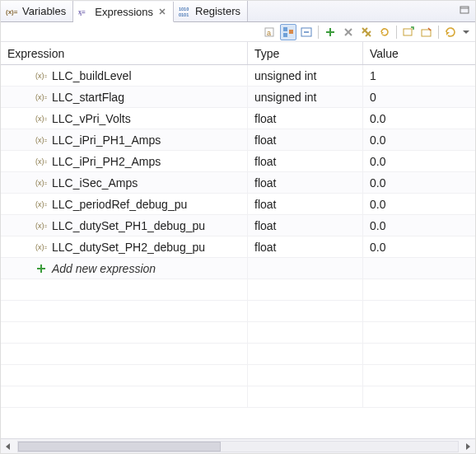  Describe the element at coordinates (119, 447) in the screenshot. I see `scroll-thumb` at that location.